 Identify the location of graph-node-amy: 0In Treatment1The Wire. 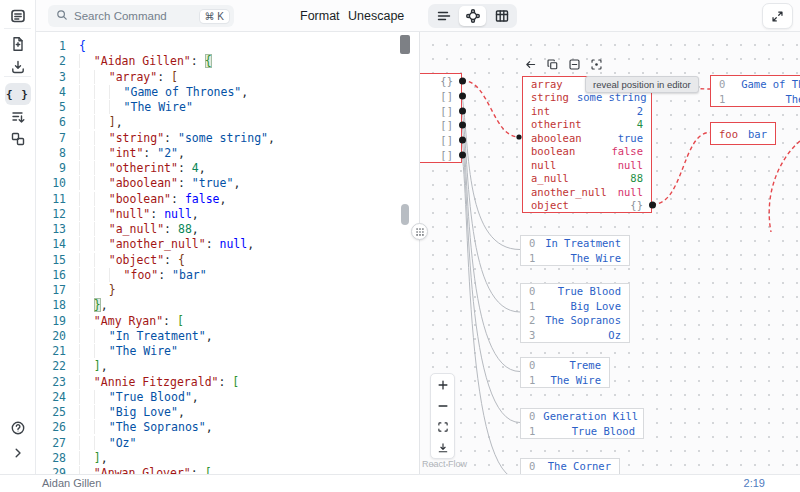
(575, 250).